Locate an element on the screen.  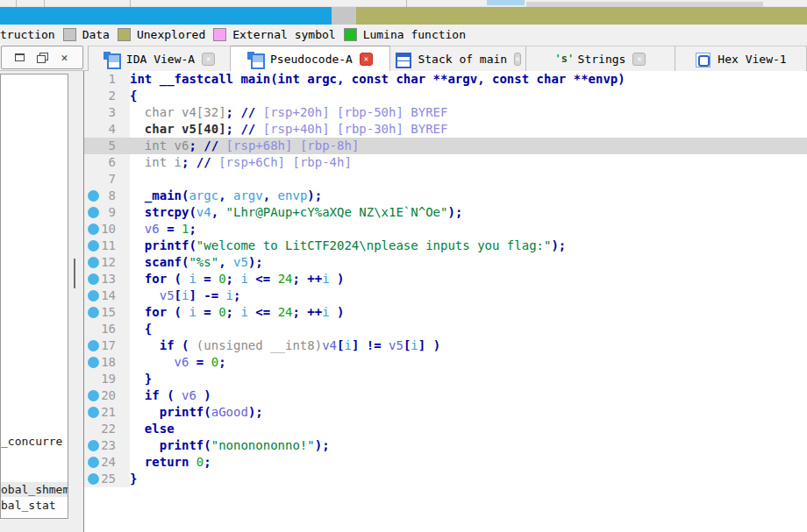
code-line: 24 return 0; is located at coordinates (446, 463).